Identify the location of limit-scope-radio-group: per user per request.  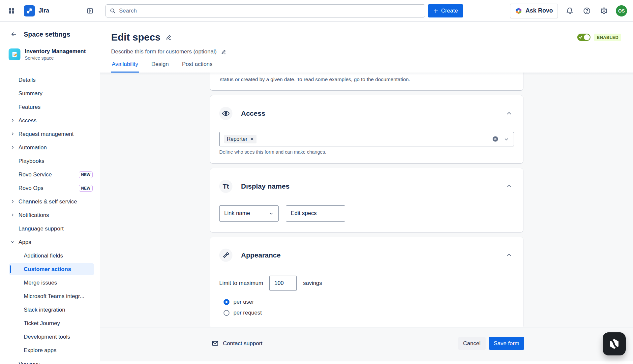
(369, 307).